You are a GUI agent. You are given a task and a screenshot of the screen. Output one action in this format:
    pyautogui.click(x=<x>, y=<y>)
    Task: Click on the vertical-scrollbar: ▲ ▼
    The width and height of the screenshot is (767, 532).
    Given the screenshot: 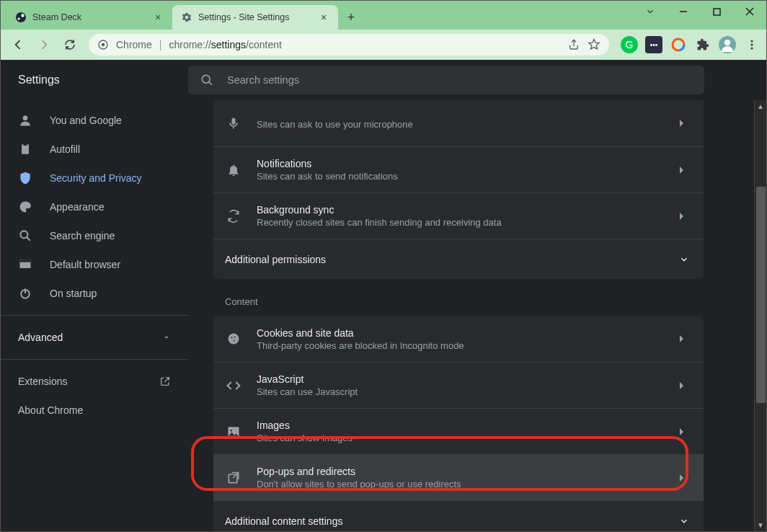 What is the action you would take?
    pyautogui.click(x=760, y=316)
    